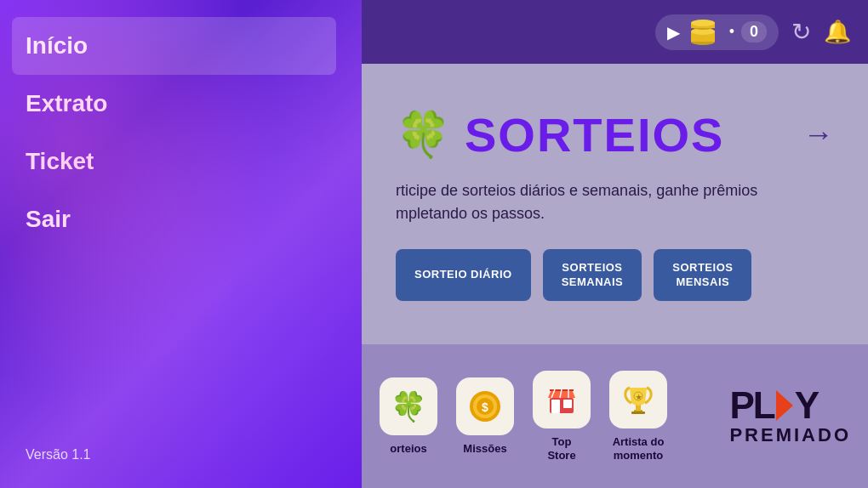 The width and height of the screenshot is (868, 488). What do you see at coordinates (424, 134) in the screenshot?
I see `clover-icon: 🍀` at bounding box center [424, 134].